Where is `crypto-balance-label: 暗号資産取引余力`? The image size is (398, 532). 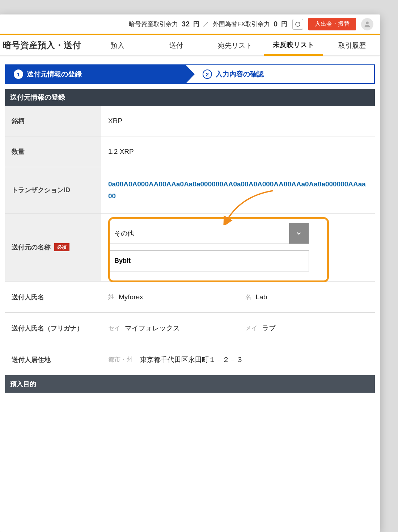
crypto-balance-label: 暗号資産取引余力 is located at coordinates (153, 24).